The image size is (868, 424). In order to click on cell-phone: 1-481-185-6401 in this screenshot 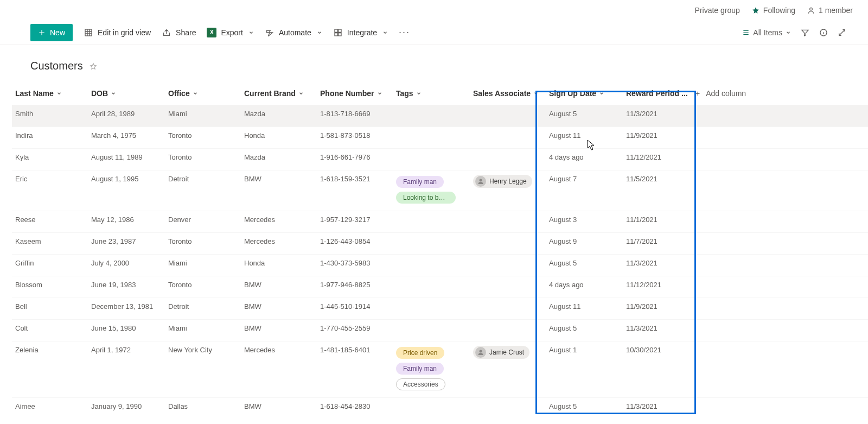, I will do `click(355, 350)`.